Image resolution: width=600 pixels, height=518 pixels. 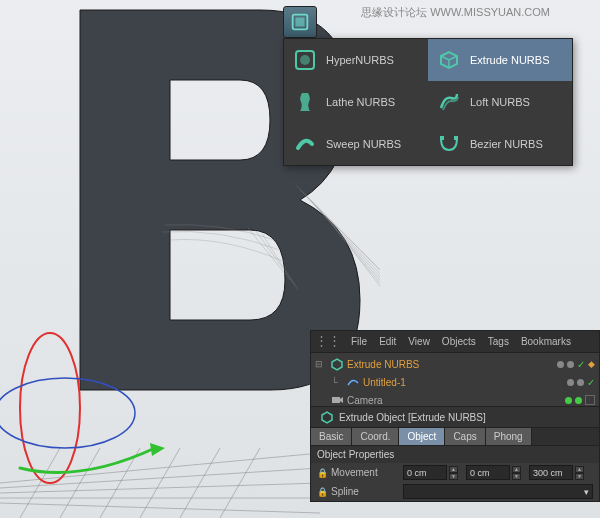 I want to click on menu-tags: Tags, so click(x=498, y=342).